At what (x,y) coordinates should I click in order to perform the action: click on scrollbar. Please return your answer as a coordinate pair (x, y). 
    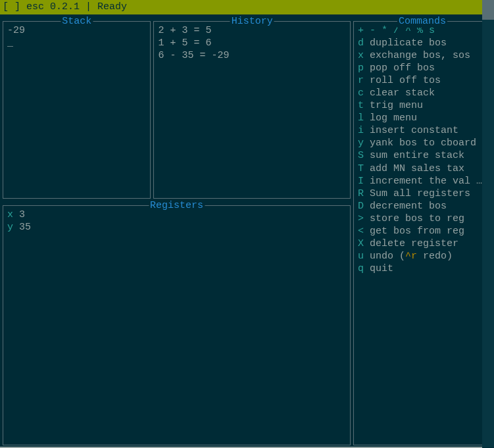
    Looking at the image, I should click on (488, 224).